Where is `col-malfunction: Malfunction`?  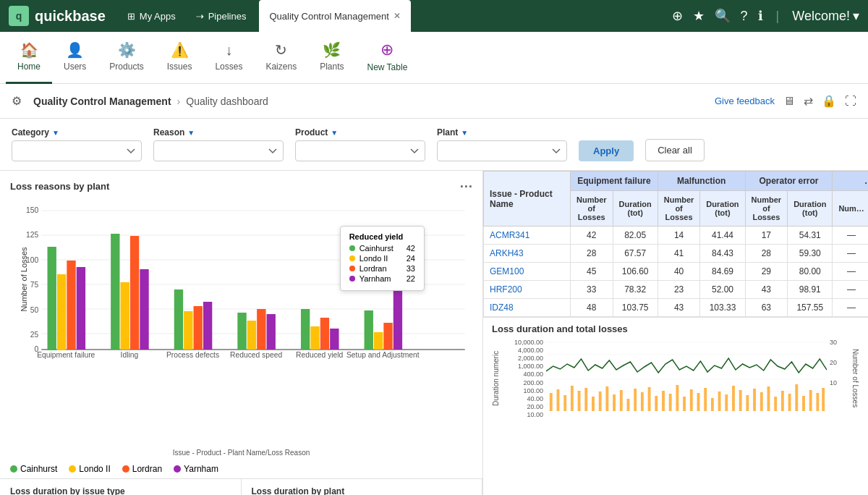
col-malfunction: Malfunction is located at coordinates (702, 181).